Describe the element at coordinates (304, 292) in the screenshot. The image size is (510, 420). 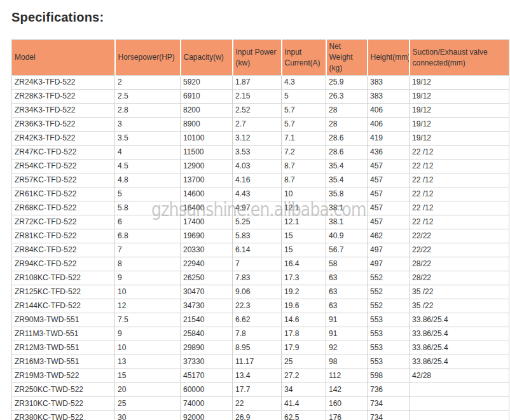
I see `table-cell: 19.2` at that location.